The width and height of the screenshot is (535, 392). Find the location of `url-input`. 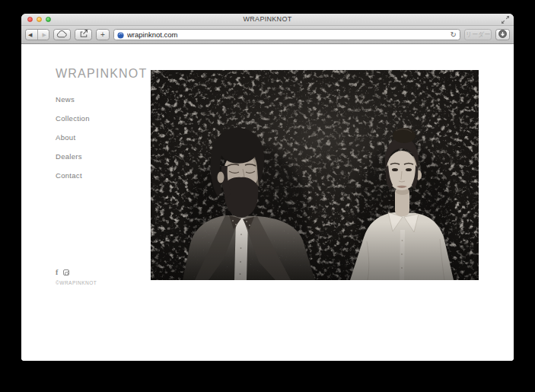

url-input is located at coordinates (288, 35).